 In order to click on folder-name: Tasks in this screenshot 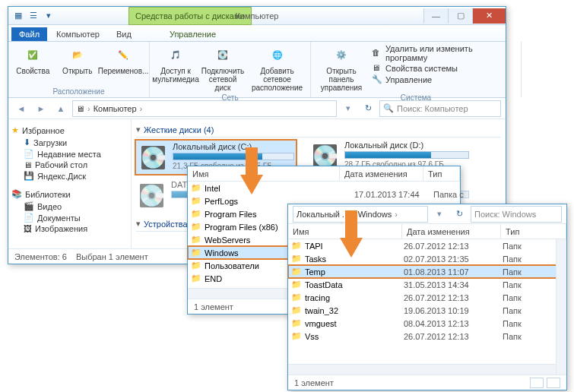, I will do `click(354, 259)`.